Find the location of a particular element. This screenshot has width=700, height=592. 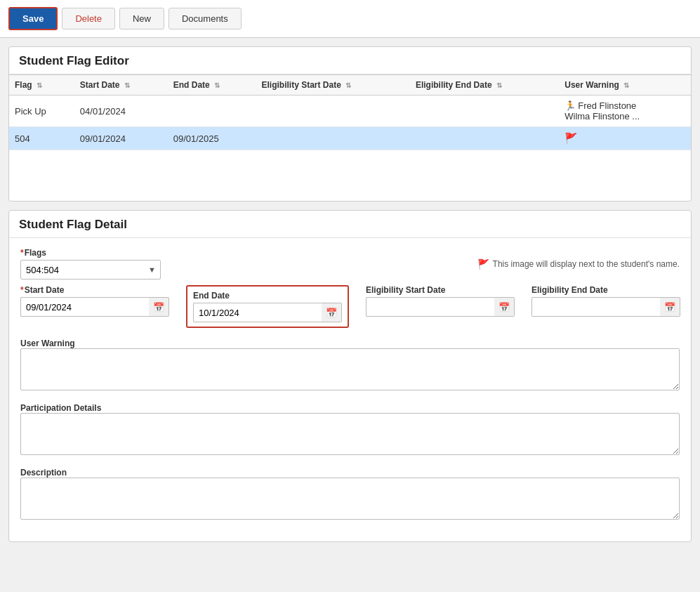

toolbar: Save Delete New Documents is located at coordinates (350, 19).